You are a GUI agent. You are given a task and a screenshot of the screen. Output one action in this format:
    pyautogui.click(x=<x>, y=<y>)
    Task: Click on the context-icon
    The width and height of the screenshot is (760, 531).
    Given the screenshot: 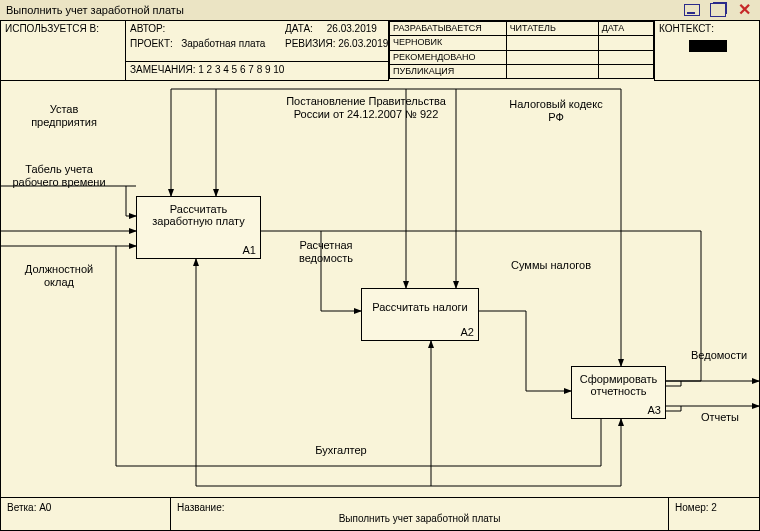 What is the action you would take?
    pyautogui.click(x=708, y=46)
    